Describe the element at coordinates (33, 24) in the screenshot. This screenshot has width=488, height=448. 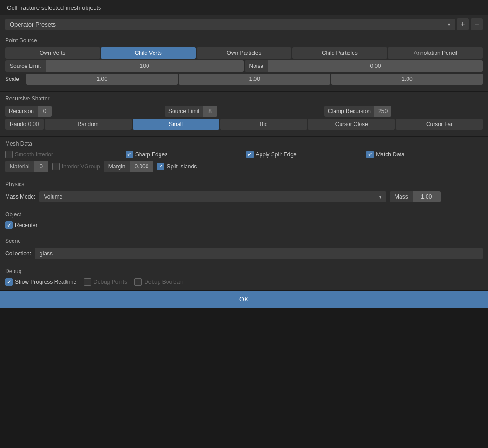
I see `operator-presets-label: Operator Presets` at that location.